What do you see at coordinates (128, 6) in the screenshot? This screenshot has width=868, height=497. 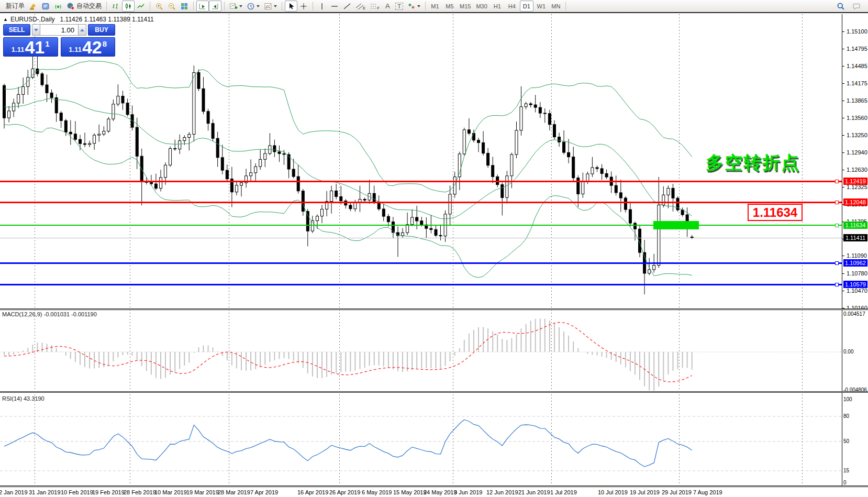 I see `candlestick-chart-button` at bounding box center [128, 6].